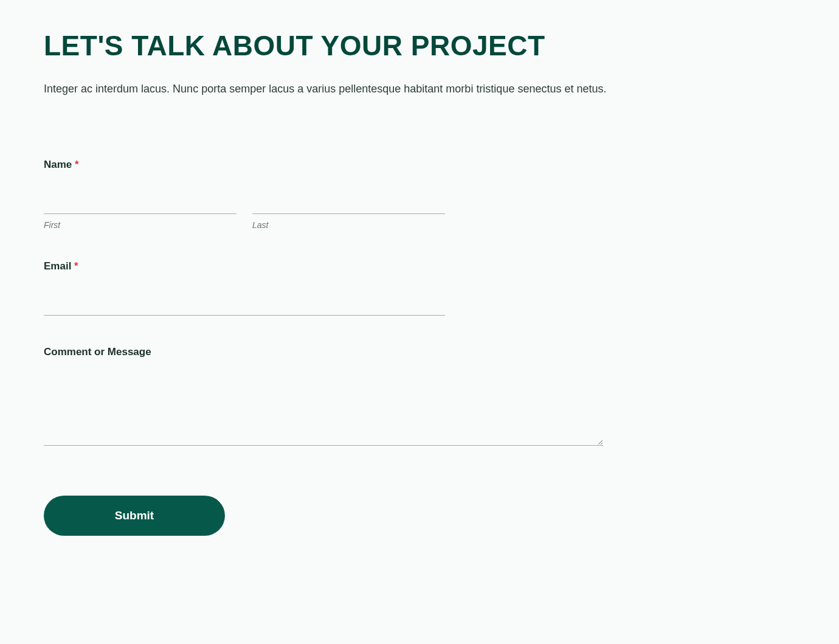  I want to click on intro-text: Integer ac interdum lacus. Nunc porta se…, so click(334, 89).